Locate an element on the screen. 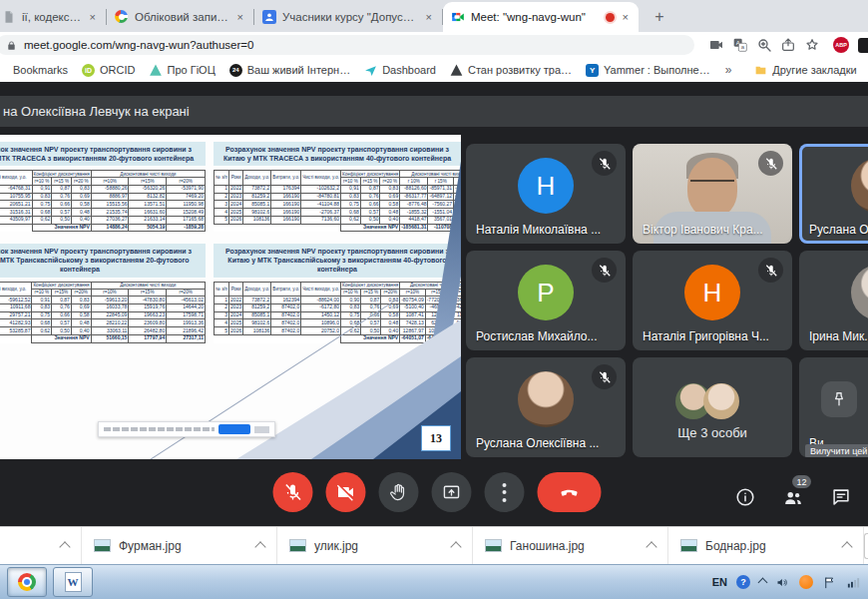 Image resolution: width=868 pixels, height=599 pixels. mic-off-button is located at coordinates (293, 492).